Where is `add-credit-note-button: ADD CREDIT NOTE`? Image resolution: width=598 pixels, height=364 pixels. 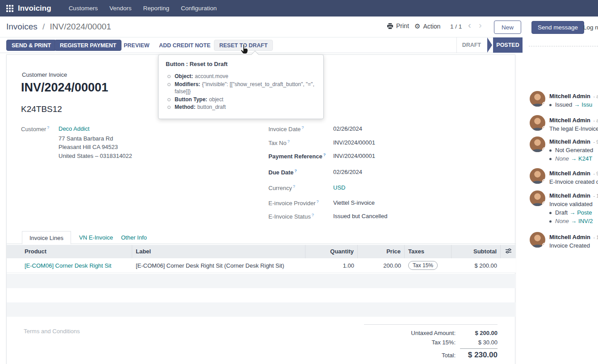
add-credit-note-button: ADD CREDIT NOTE is located at coordinates (185, 46).